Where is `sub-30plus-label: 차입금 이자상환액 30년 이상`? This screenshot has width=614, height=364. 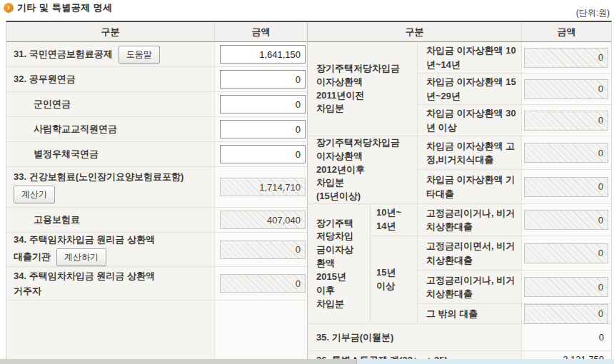 sub-30plus-label: 차입금 이자상환액 30년 이상 is located at coordinates (470, 121).